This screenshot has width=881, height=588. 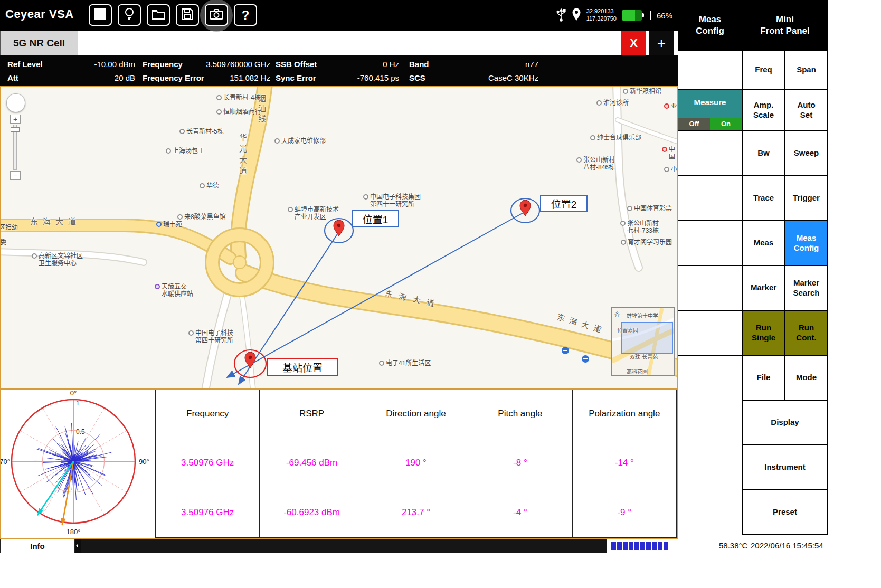 I want to click on sweep-button: Sweep, so click(x=807, y=153).